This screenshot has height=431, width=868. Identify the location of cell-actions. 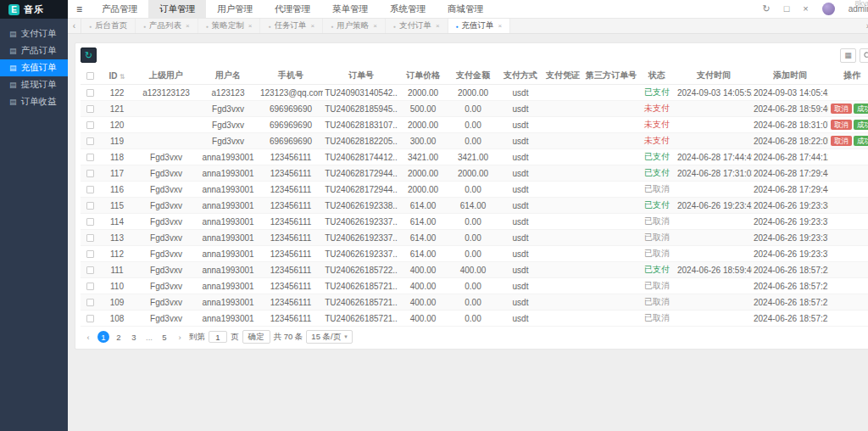
(848, 190).